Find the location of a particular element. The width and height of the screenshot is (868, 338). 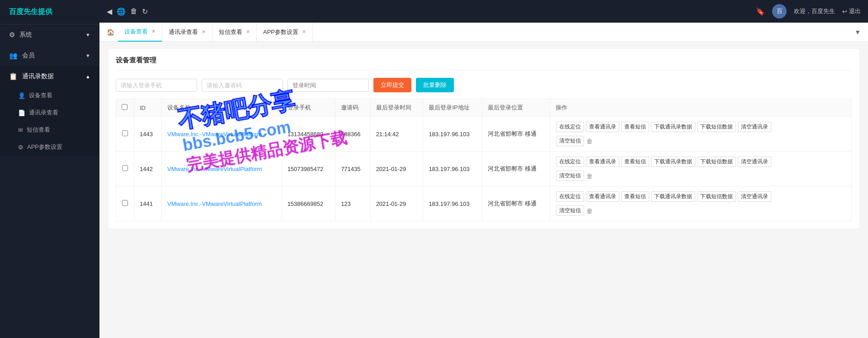

sidebar-item-contact-data: 📋 通讯录数据 ▲ is located at coordinates (50, 76).